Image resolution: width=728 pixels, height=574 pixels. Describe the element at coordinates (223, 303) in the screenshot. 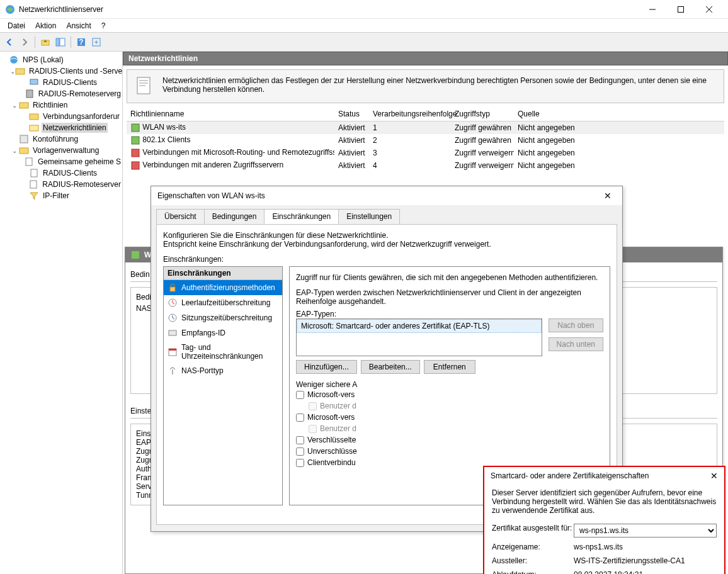

I see `constraint-idle-timeout: Leerlaufzeitüberschreitung` at that location.